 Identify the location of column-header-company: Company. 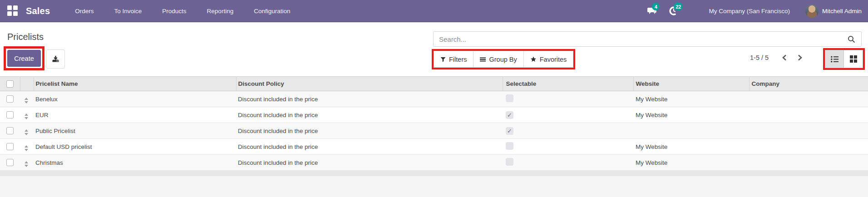
(809, 84).